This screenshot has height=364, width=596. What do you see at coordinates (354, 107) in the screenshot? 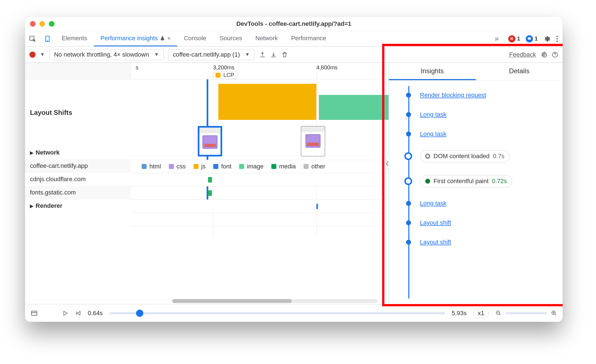
I see `timeline-bar` at bounding box center [354, 107].